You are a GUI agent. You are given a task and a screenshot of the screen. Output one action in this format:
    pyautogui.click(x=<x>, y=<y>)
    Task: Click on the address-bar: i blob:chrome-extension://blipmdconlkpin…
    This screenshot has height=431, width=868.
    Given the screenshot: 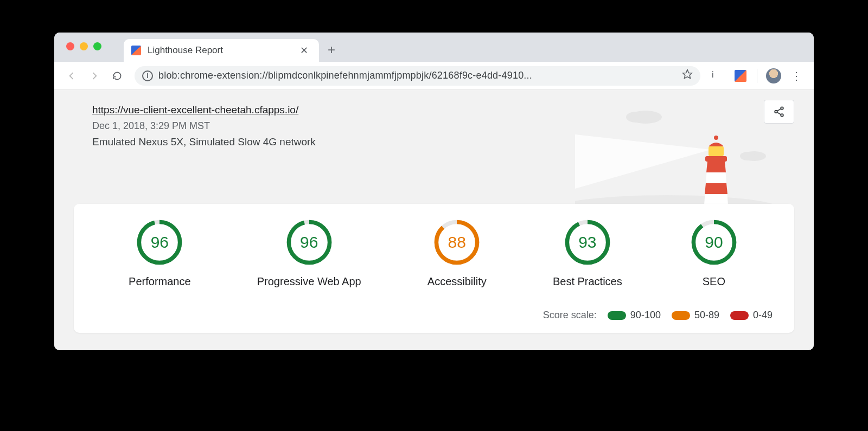 What is the action you would take?
    pyautogui.click(x=418, y=76)
    